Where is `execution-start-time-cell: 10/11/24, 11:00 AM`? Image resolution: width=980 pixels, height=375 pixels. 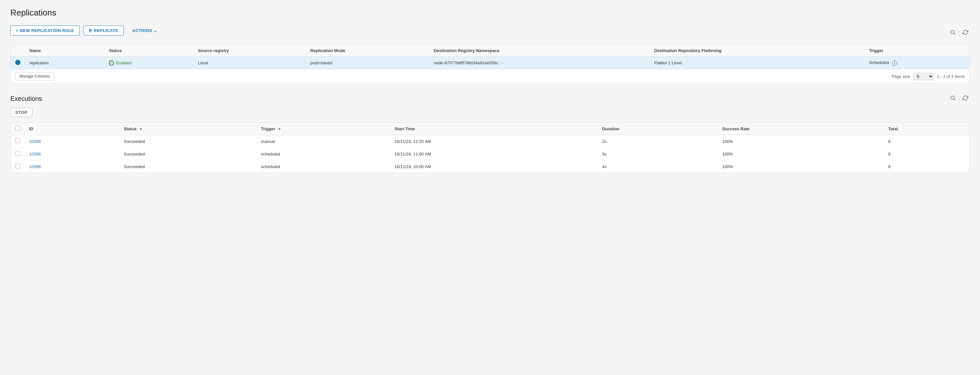 execution-start-time-cell: 10/11/24, 11:00 AM is located at coordinates (494, 154).